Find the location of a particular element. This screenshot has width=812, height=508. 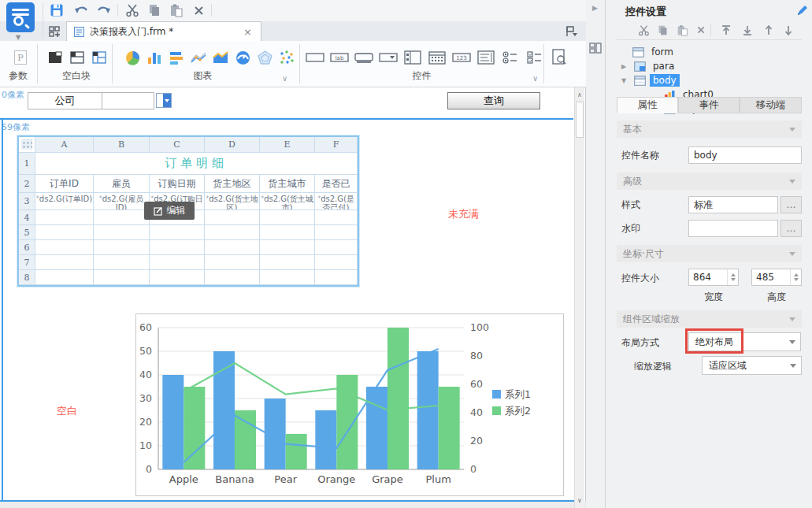

section-area-scaling: 组件区域缩放 is located at coordinates (709, 319).